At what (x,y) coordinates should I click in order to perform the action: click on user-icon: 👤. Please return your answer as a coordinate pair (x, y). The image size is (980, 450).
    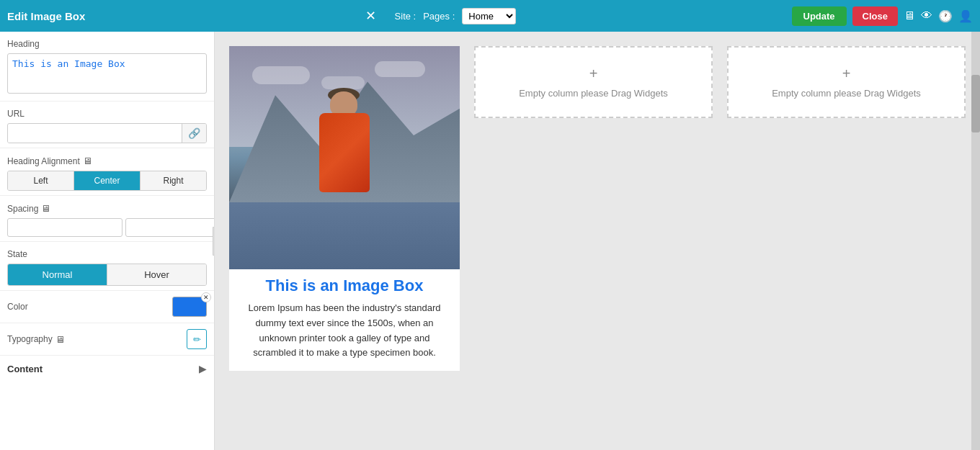
    Looking at the image, I should click on (966, 16).